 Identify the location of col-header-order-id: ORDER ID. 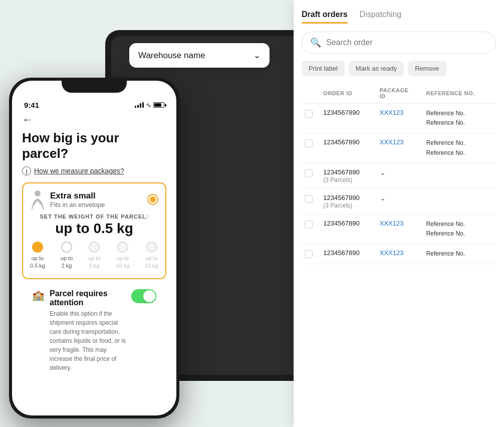
(348, 93).